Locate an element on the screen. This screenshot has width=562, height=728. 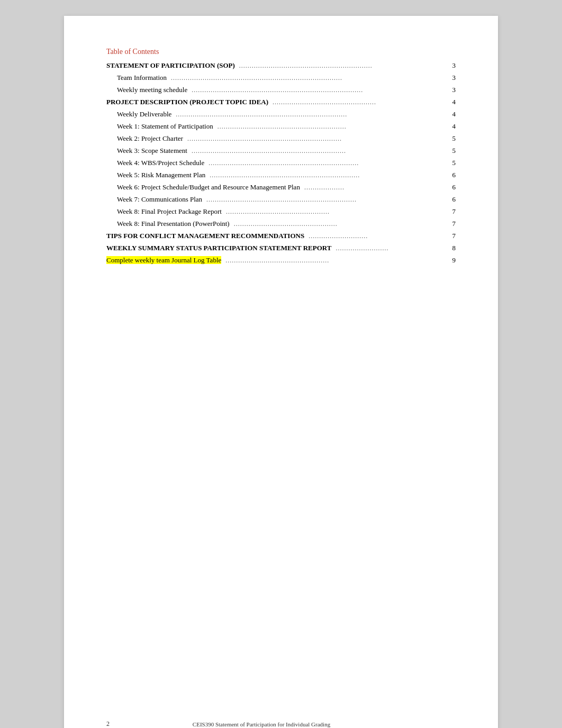
toc-label-week3: Week 3: Scope Statement is located at coordinates (152, 151).